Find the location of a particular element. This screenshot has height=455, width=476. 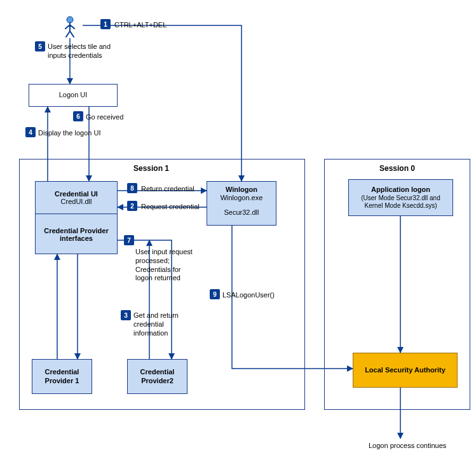

label-lsalogonuser: LSALogonUser() is located at coordinates (248, 295).